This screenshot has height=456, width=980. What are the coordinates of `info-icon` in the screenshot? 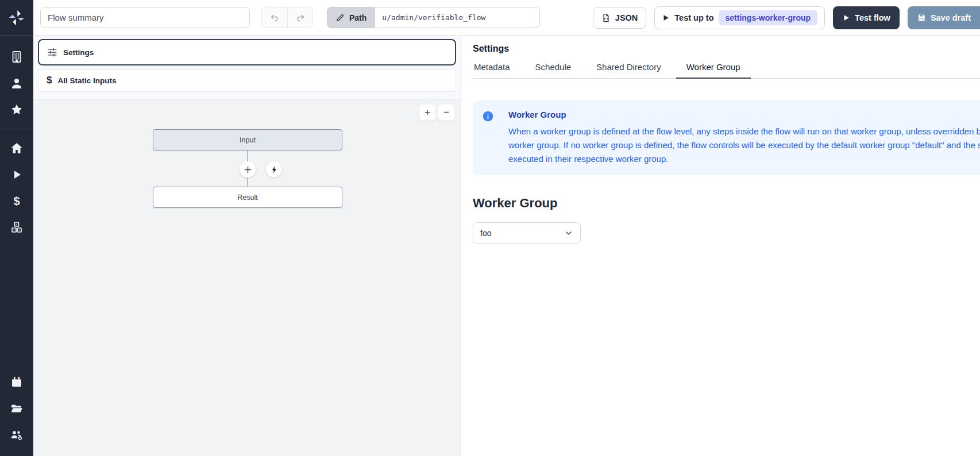 It's located at (488, 116).